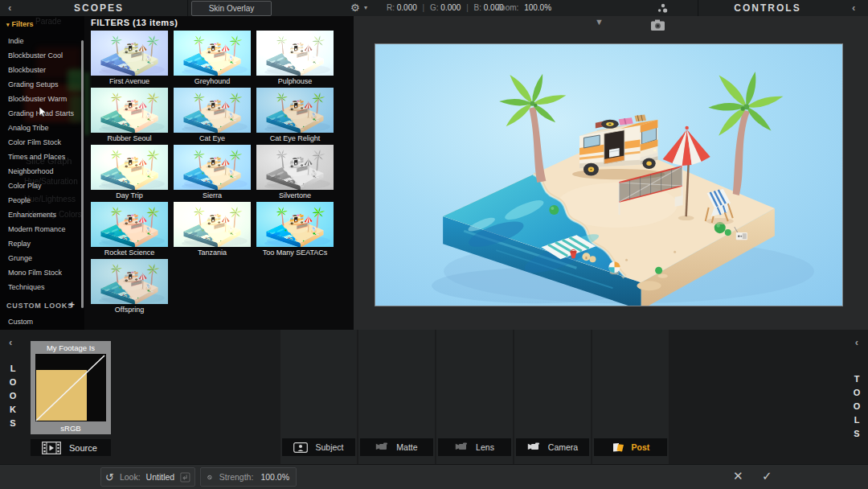 The image size is (868, 489). I want to click on subject-tool-button: Subject, so click(318, 447).